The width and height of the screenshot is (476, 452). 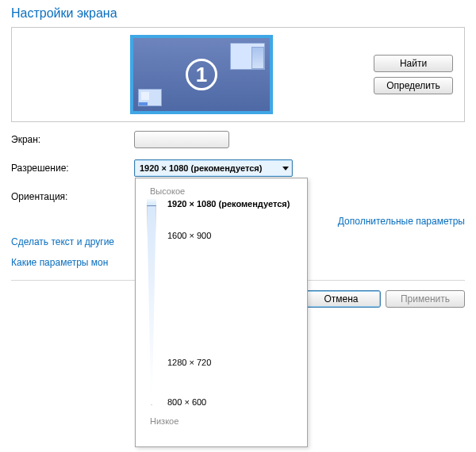 I want to click on resolution-option: 1600 × 900, so click(x=189, y=236).